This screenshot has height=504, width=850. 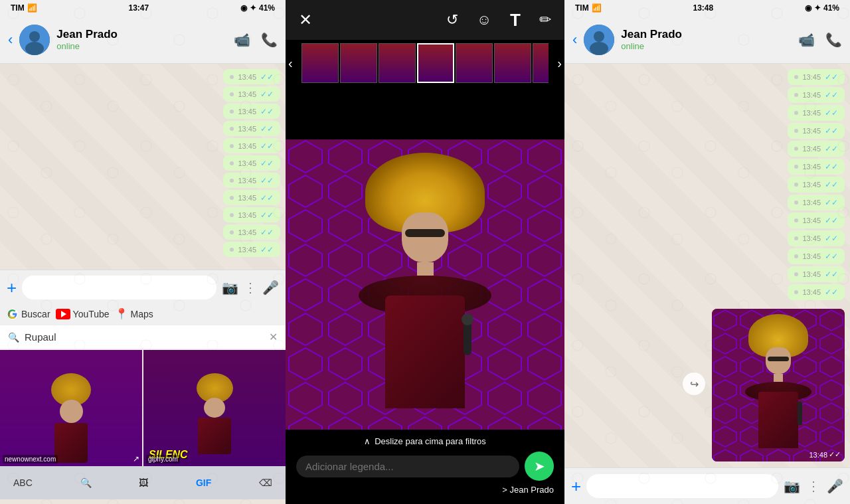 What do you see at coordinates (816, 238) in the screenshot?
I see `right-msg-10: 13:45 ✓✓` at bounding box center [816, 238].